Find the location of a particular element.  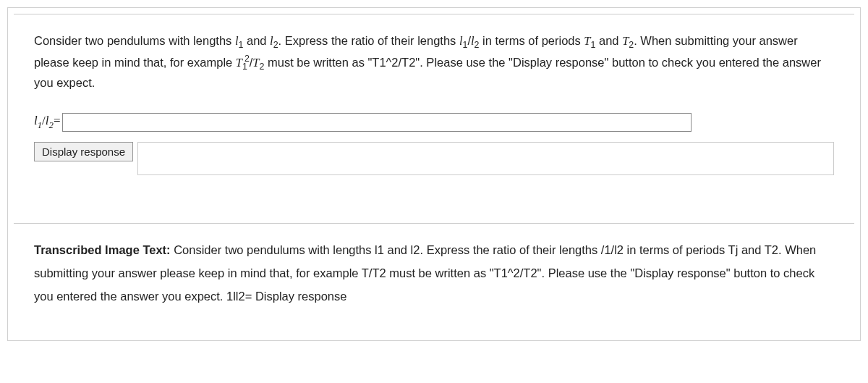

question-text: Consider two pendulums with lengths l1 a… is located at coordinates (434, 62).